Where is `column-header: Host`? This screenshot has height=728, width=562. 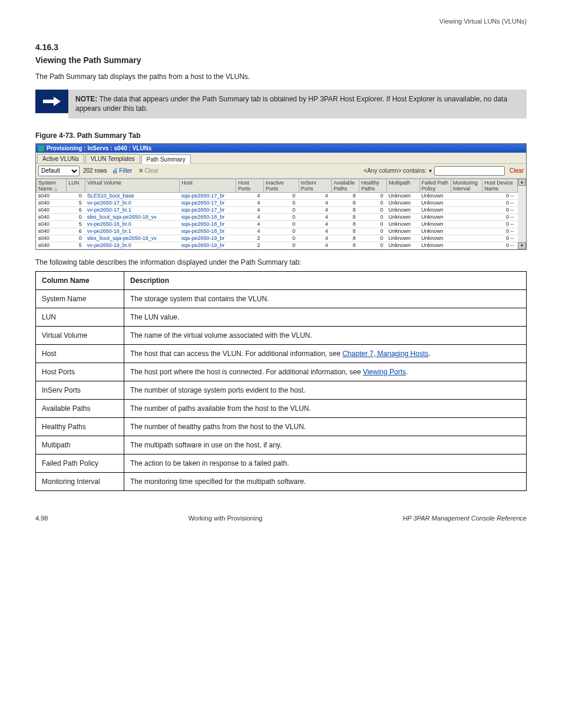
column-header: Host is located at coordinates (208, 185).